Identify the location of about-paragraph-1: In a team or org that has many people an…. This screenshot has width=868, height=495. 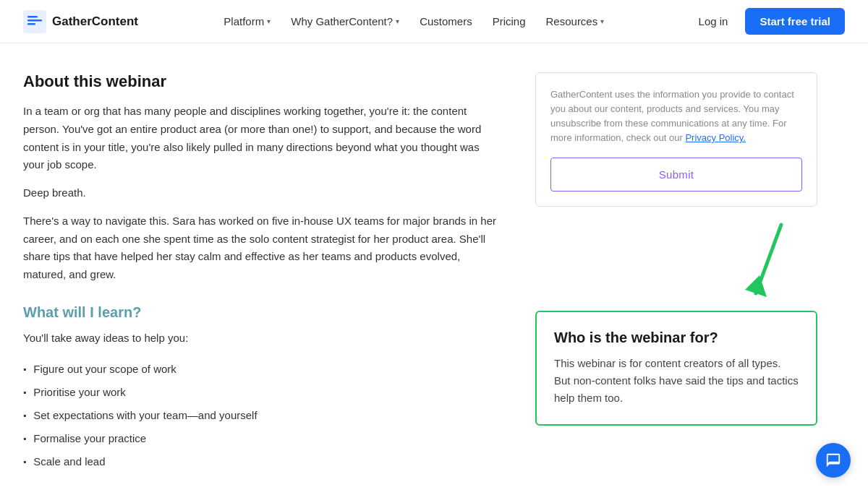
(262, 139).